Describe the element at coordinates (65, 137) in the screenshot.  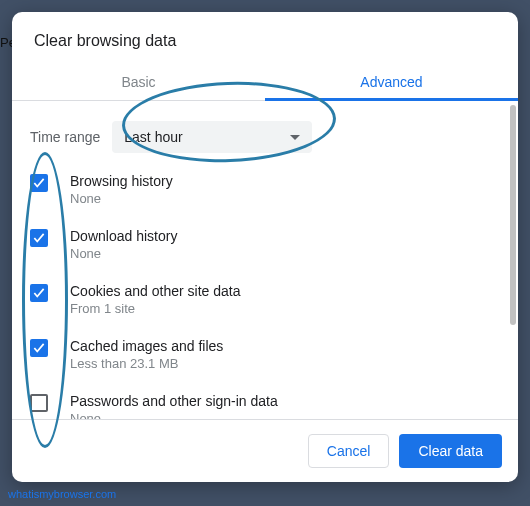
I see `time-range-label: Time range` at that location.